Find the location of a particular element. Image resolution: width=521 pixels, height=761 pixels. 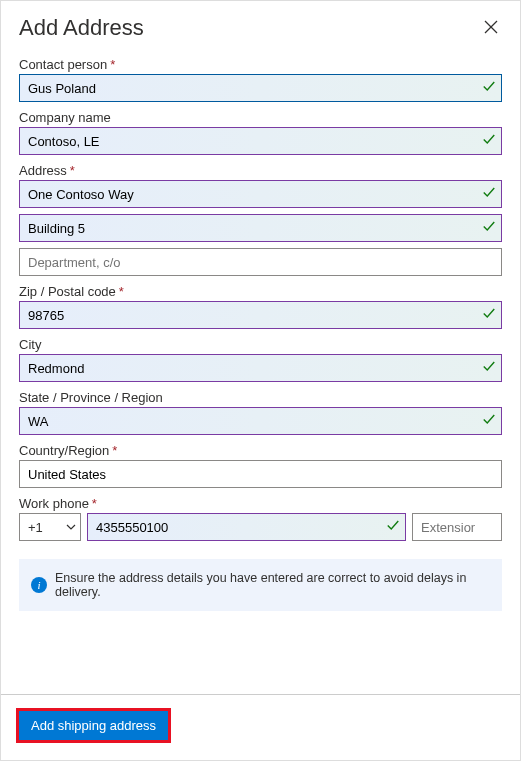

address-line1-input is located at coordinates (260, 194).